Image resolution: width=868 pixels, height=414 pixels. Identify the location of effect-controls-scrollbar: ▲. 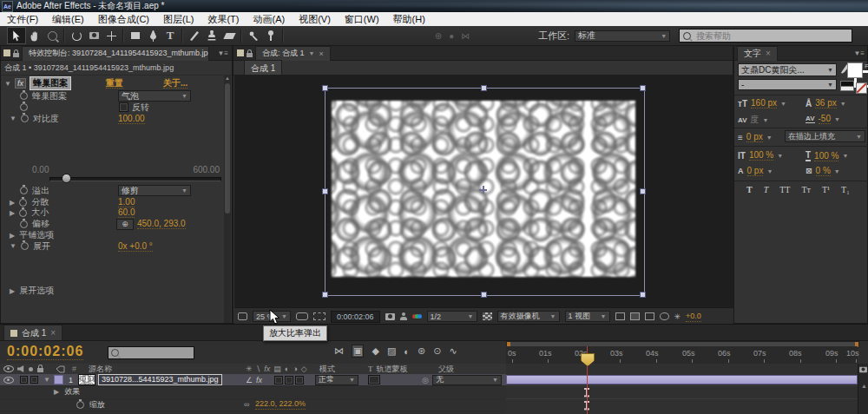
(227, 199).